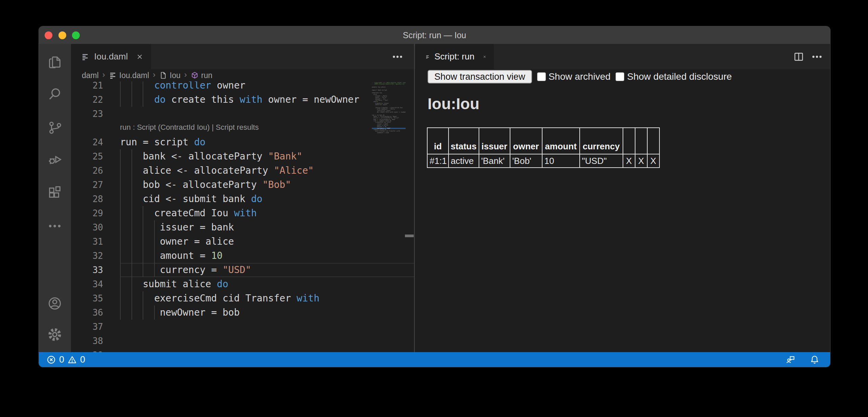 Image resolution: width=868 pixels, height=417 pixels. What do you see at coordinates (480, 77) in the screenshot?
I see `show-transaction-view-button: Show transaction view` at bounding box center [480, 77].